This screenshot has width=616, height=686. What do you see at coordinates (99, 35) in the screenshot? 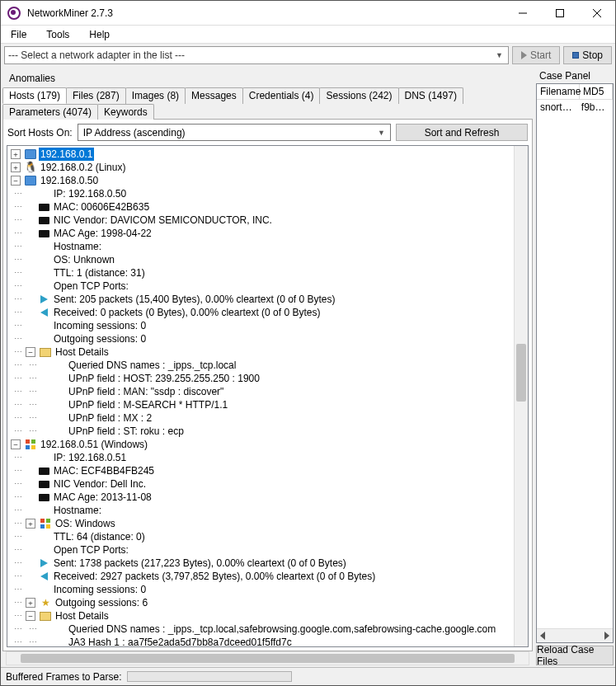
I see `menu-help: Help` at bounding box center [99, 35].